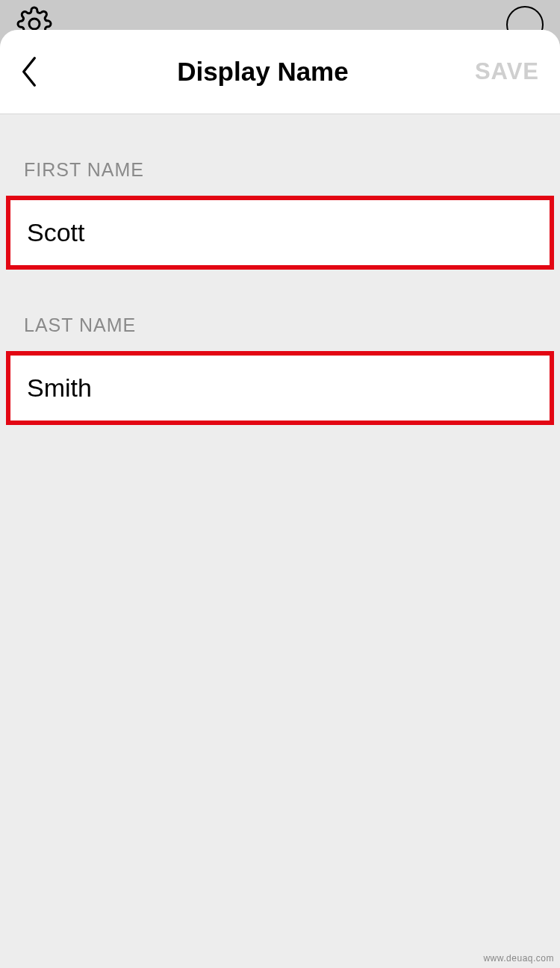  Describe the element at coordinates (280, 170) in the screenshot. I see `first-name-label: FIRST NAME` at that location.